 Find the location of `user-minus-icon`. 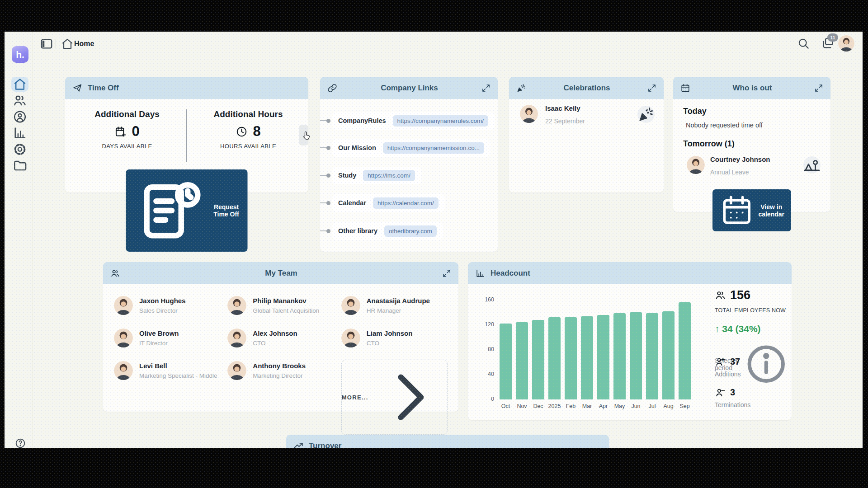

user-minus-icon is located at coordinates (721, 392).